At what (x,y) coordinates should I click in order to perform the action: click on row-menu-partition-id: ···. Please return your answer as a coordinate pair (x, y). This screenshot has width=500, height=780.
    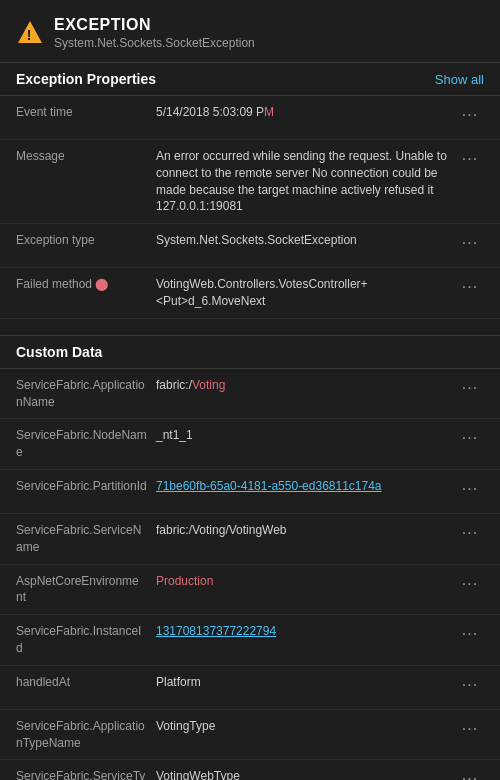
    Looking at the image, I should click on (470, 488).